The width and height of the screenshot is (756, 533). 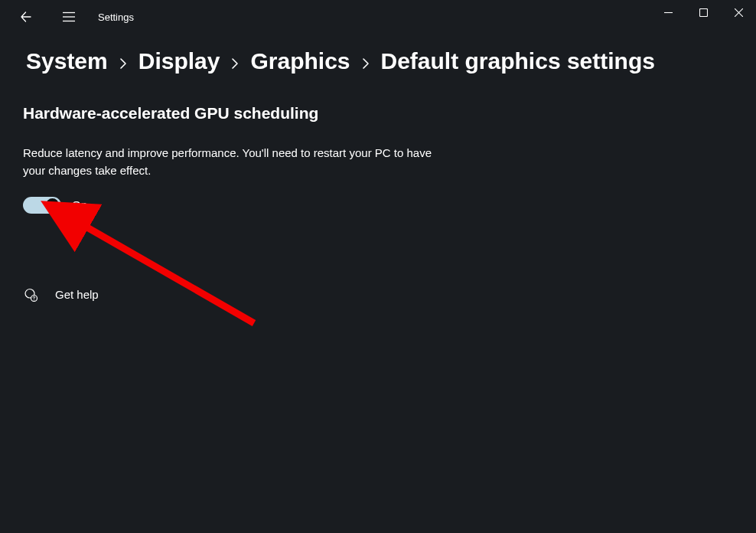 I want to click on help-icon, so click(x=31, y=295).